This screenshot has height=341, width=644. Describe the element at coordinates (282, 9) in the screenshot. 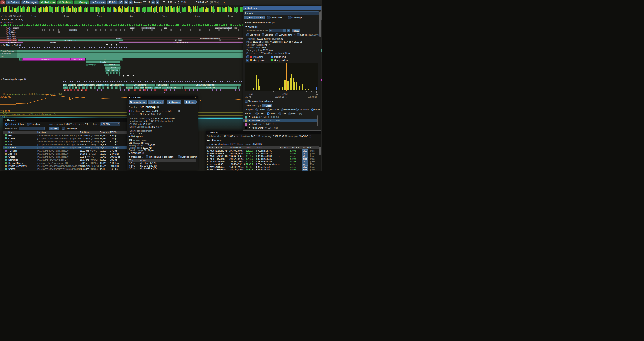

I see `find-zone-titlebar: ▼ Find zone ✕` at that location.